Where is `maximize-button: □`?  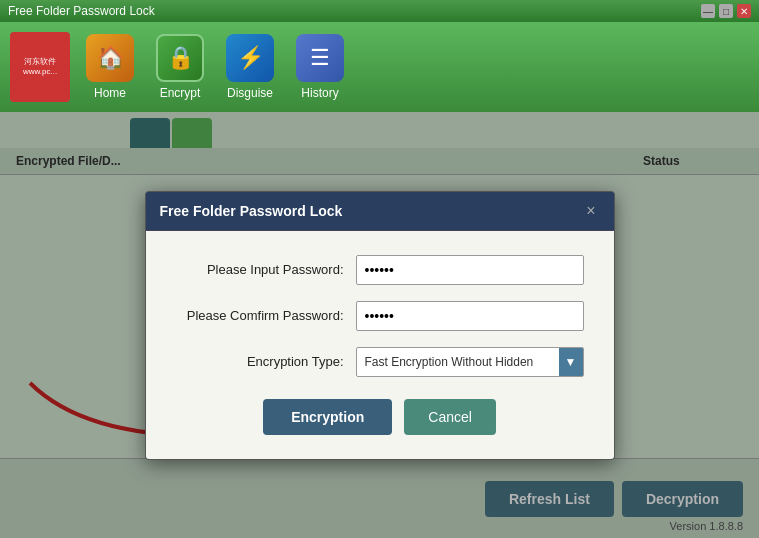 maximize-button: □ is located at coordinates (726, 11).